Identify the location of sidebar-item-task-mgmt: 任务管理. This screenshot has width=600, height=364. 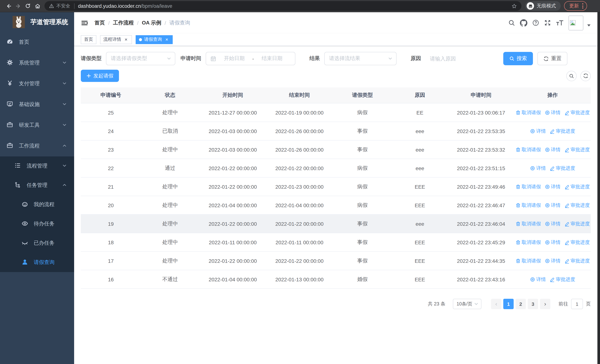
(37, 186).